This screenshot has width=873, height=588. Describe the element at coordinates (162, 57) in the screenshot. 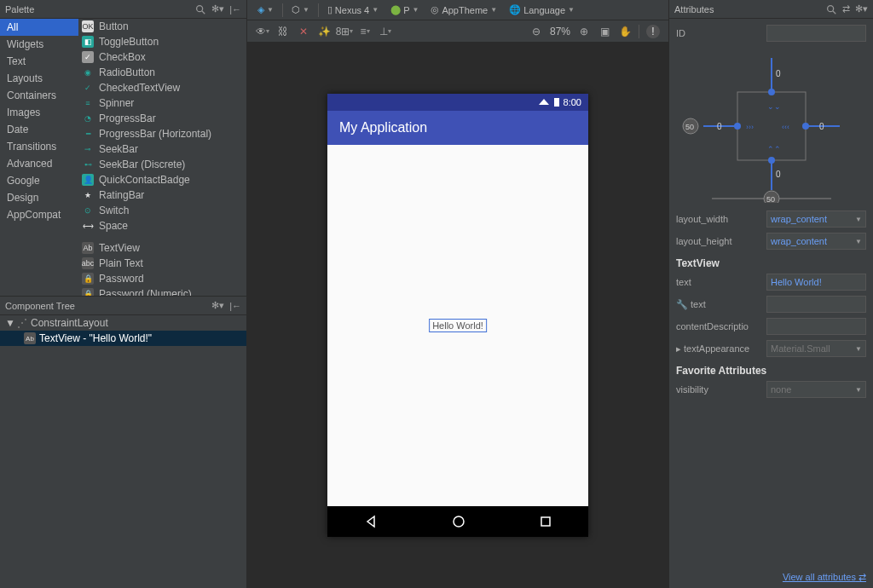

I see `palette-item: ✓CheckBox` at that location.